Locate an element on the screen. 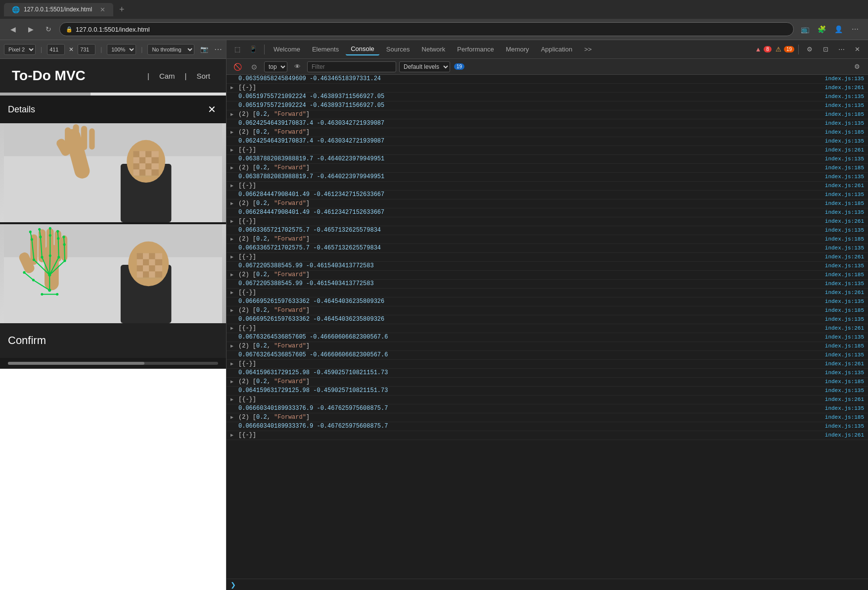 The width and height of the screenshot is (868, 590). tab-application: Application is located at coordinates (557, 49).